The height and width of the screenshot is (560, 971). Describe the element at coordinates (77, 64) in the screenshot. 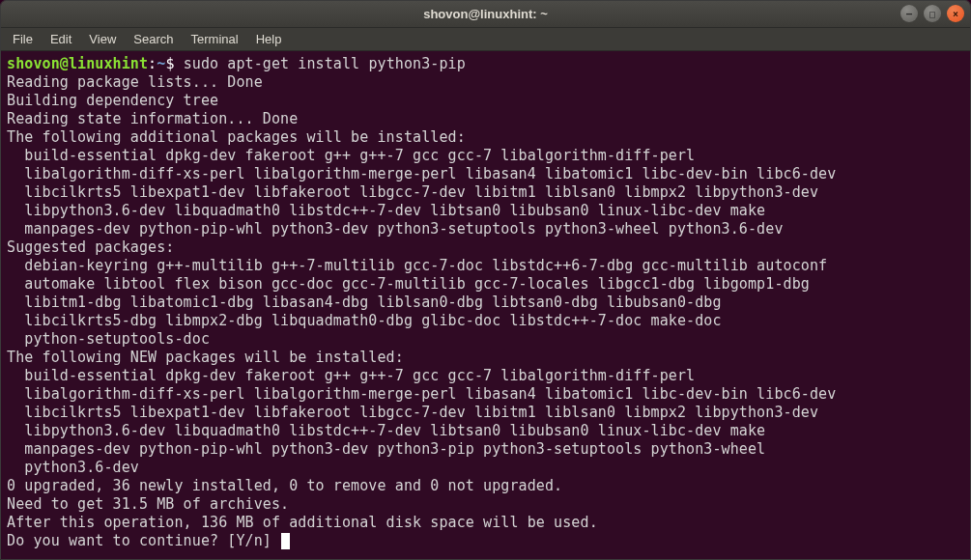

I see `prompt-user-host: shovon@linuxhint` at that location.